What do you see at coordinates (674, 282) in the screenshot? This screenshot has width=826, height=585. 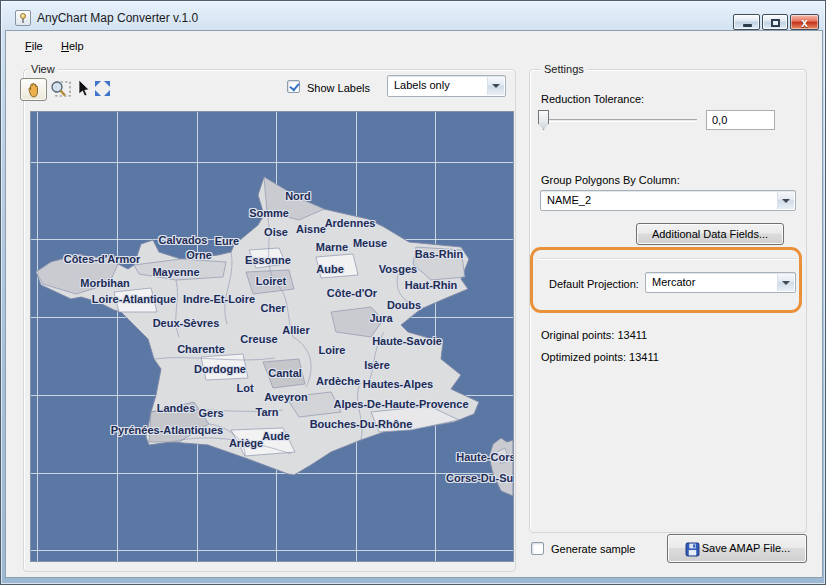 I see `projection-value: Mercator` at bounding box center [674, 282].